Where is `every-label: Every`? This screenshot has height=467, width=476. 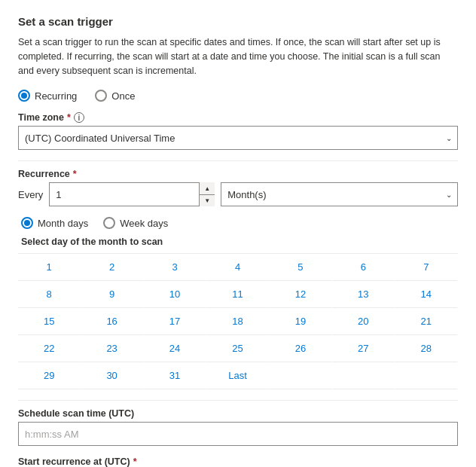
every-label: Every is located at coordinates (30, 194).